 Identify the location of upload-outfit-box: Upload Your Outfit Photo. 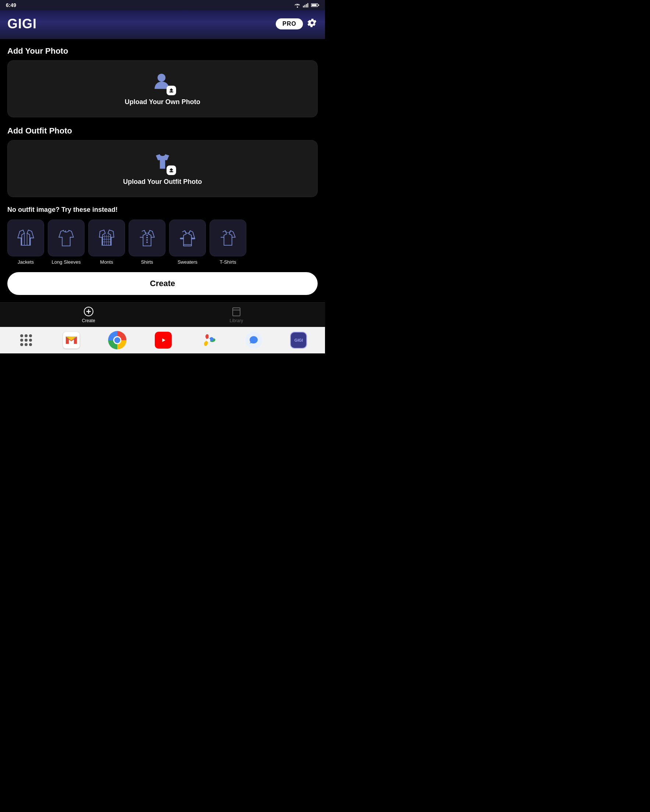
(163, 169).